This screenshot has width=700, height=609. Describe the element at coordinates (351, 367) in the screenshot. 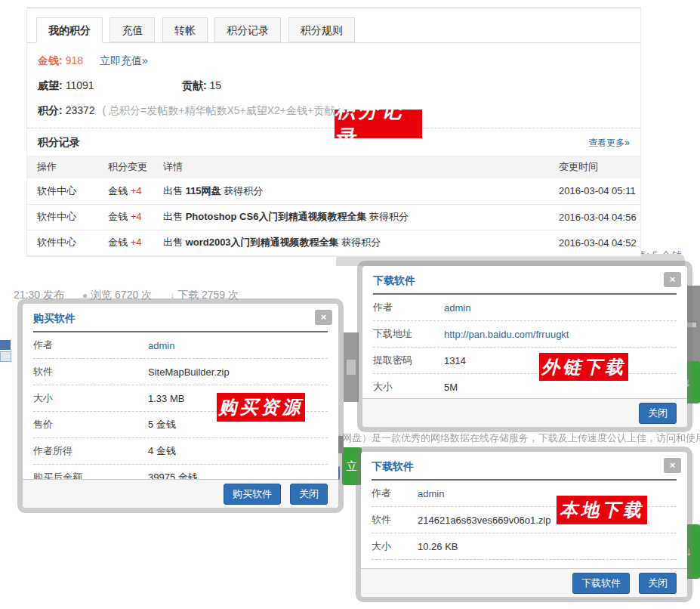

I see `bg-gray-strip` at that location.